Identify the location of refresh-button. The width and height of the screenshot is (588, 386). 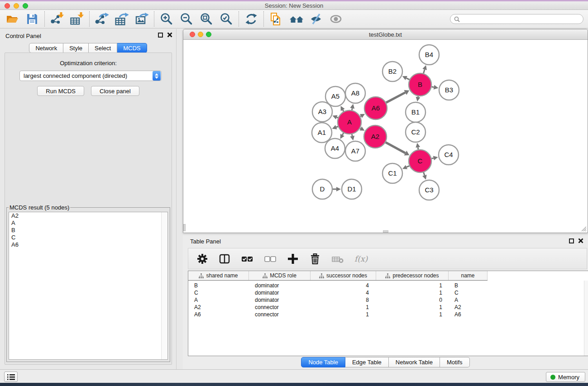
(251, 19).